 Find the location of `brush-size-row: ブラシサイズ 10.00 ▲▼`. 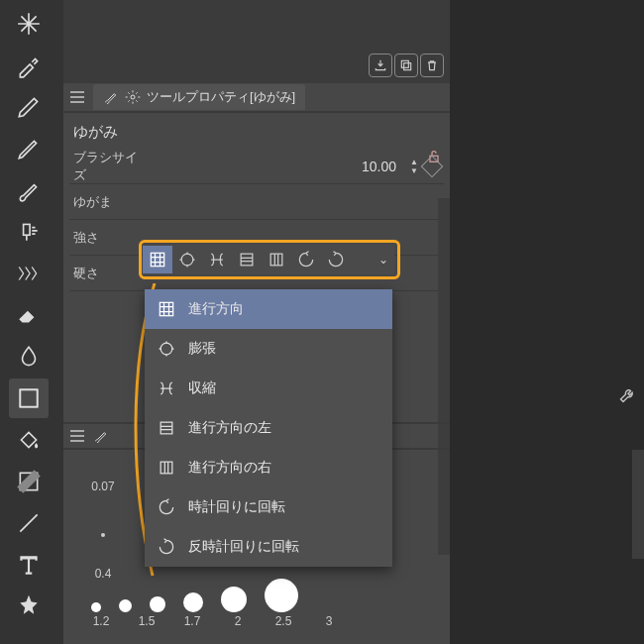

brush-size-row: ブラシサイズ 10.00 ▲▼ is located at coordinates (257, 166).